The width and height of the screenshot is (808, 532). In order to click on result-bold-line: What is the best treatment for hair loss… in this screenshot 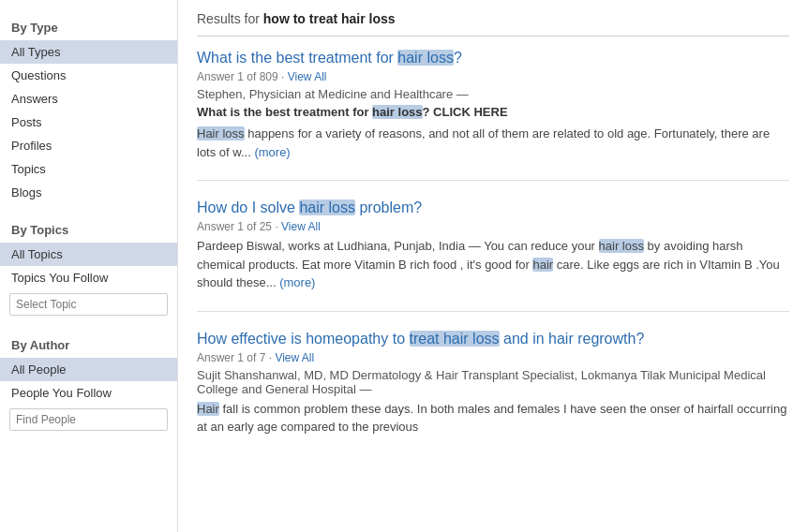, I will do `click(493, 112)`.